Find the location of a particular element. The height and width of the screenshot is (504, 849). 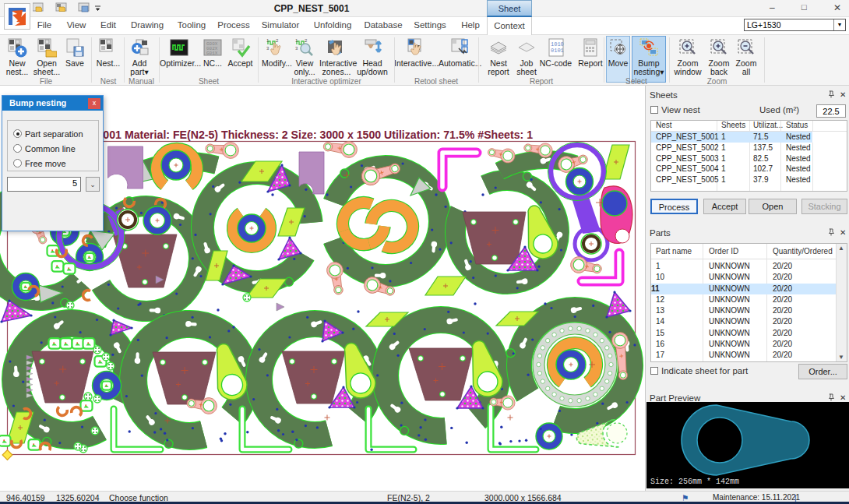

svg-text:CPP_NEST_5001 Material: FE(N2: CPP_NEST_5001 Material: FE(N2-5) Thickne… is located at coordinates (283, 134).